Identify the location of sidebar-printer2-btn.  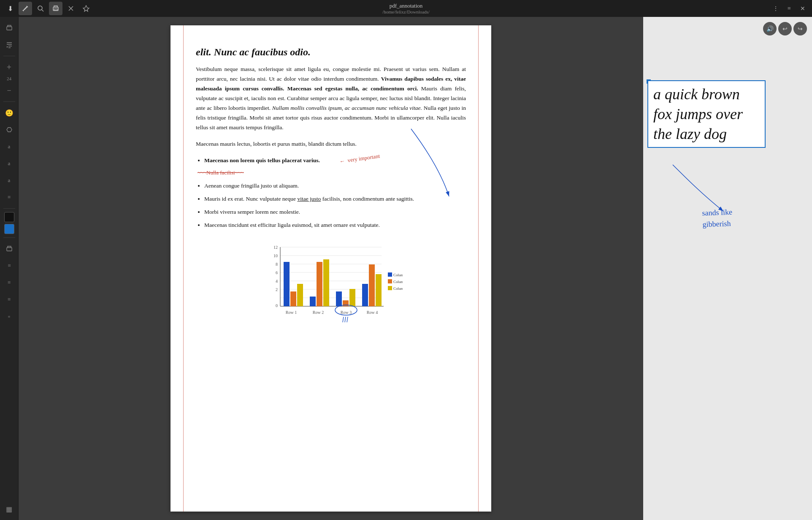
(9, 249).